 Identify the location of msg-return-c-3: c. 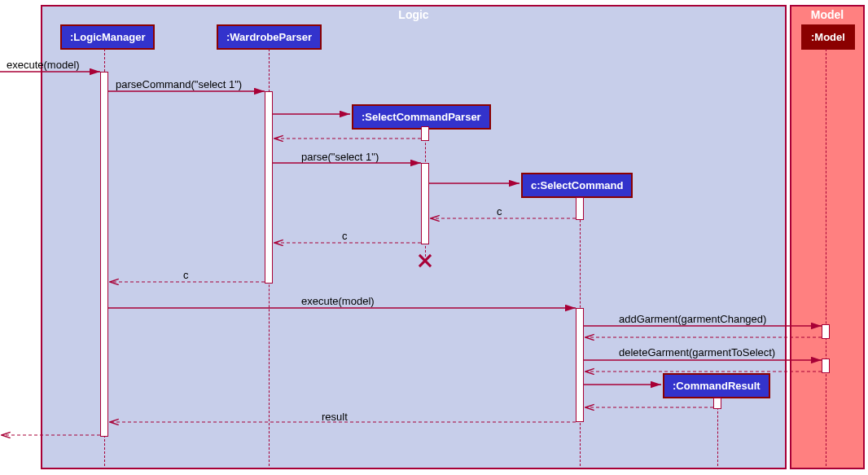
(186, 275).